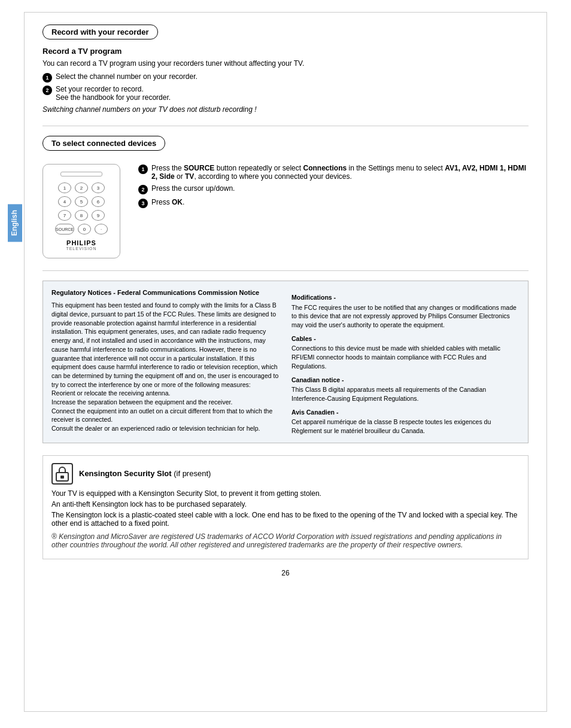 The width and height of the screenshot is (571, 728). I want to click on step-2-text: Set your recorder to record., so click(113, 89).